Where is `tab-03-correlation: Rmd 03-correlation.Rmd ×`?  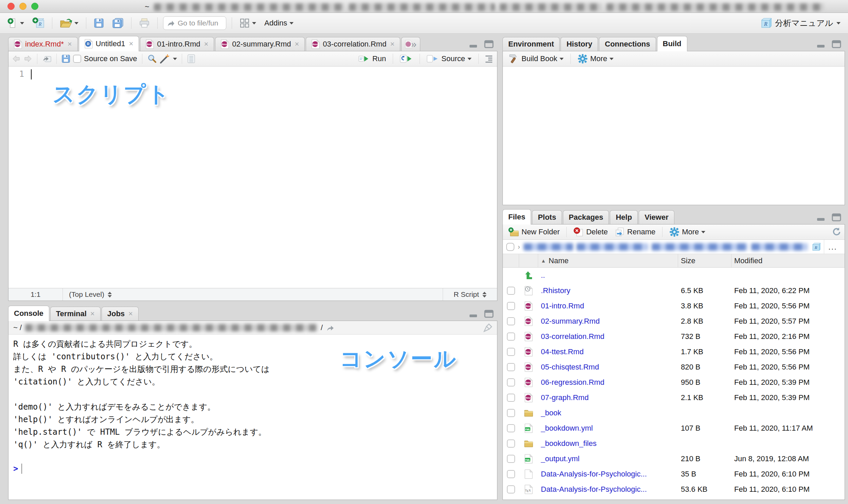 tab-03-correlation: Rmd 03-correlation.Rmd × is located at coordinates (353, 44).